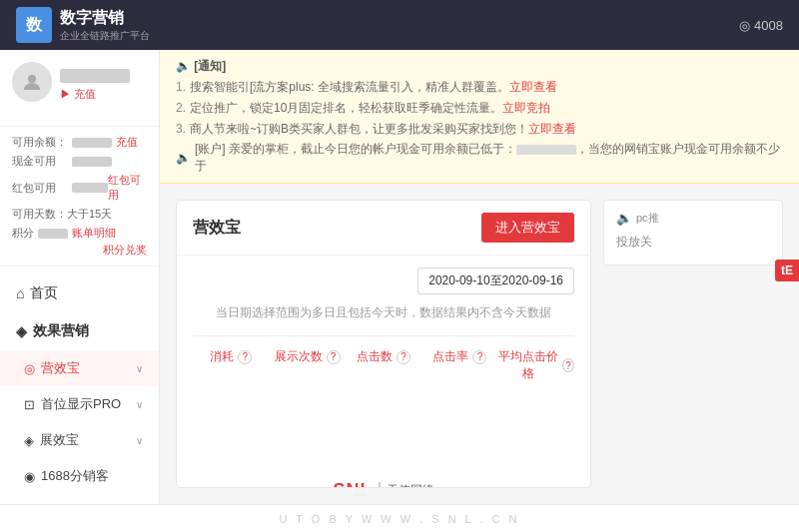 The width and height of the screenshot is (799, 532). Describe the element at coordinates (384, 393) in the screenshot. I see `metrics-row: 消耗 ? 展示次数 ?` at that location.